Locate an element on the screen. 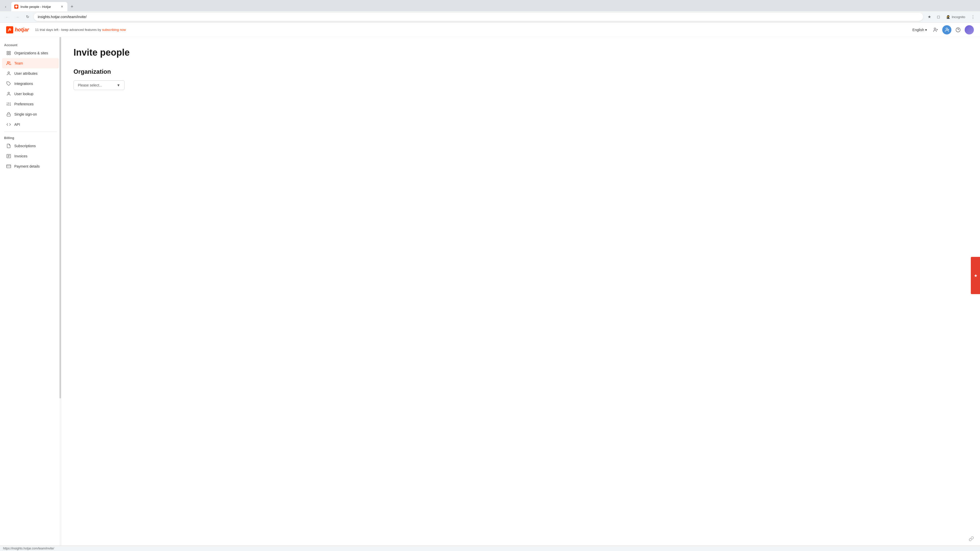 The height and width of the screenshot is (551, 980). app-topbar: hotjar 11 trial days left - keep advance… is located at coordinates (490, 30).